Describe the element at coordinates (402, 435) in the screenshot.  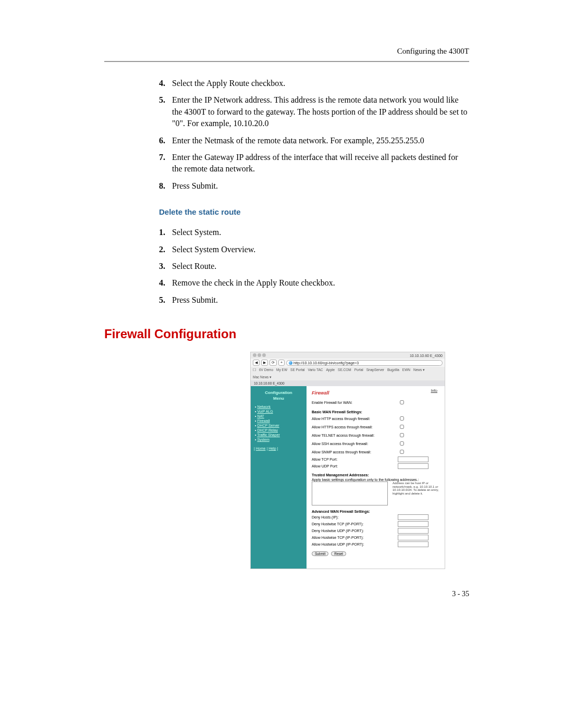
I see `allow-telnet-checkbox` at that location.